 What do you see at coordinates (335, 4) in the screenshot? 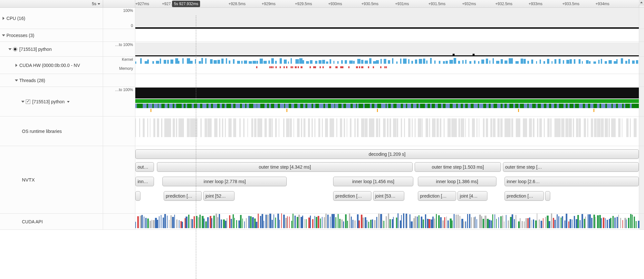
I see `time-tick: +930ms` at bounding box center [335, 4].